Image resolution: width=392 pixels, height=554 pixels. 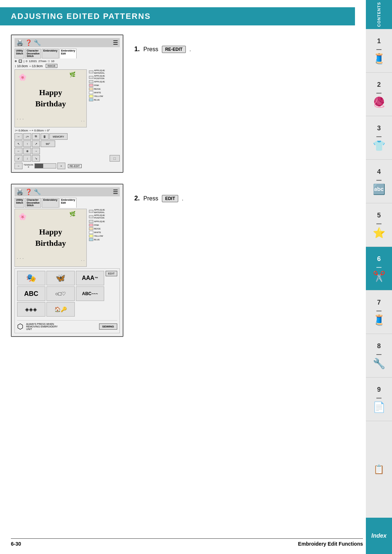 I want to click on color-item-blue: BLUE, so click(x=105, y=100).